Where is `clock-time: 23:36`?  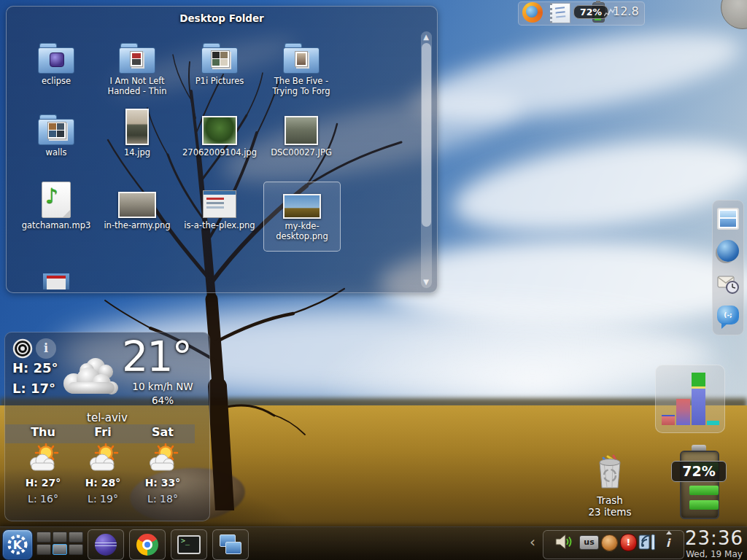
clock-time: 23:36 is located at coordinates (714, 538).